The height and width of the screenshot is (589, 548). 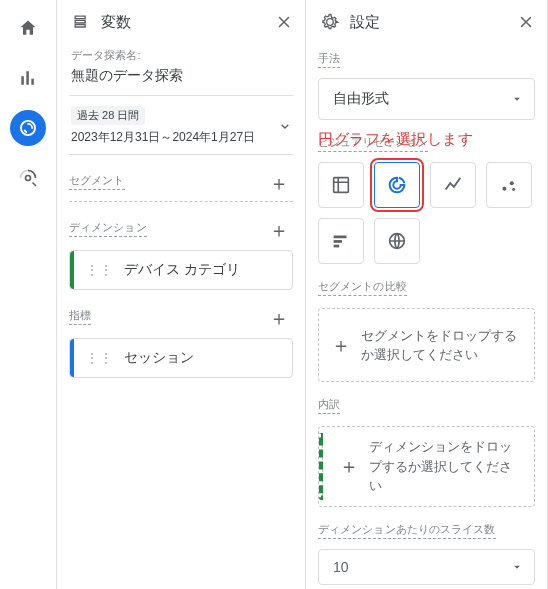 I want to click on nav-reports, so click(x=28, y=78).